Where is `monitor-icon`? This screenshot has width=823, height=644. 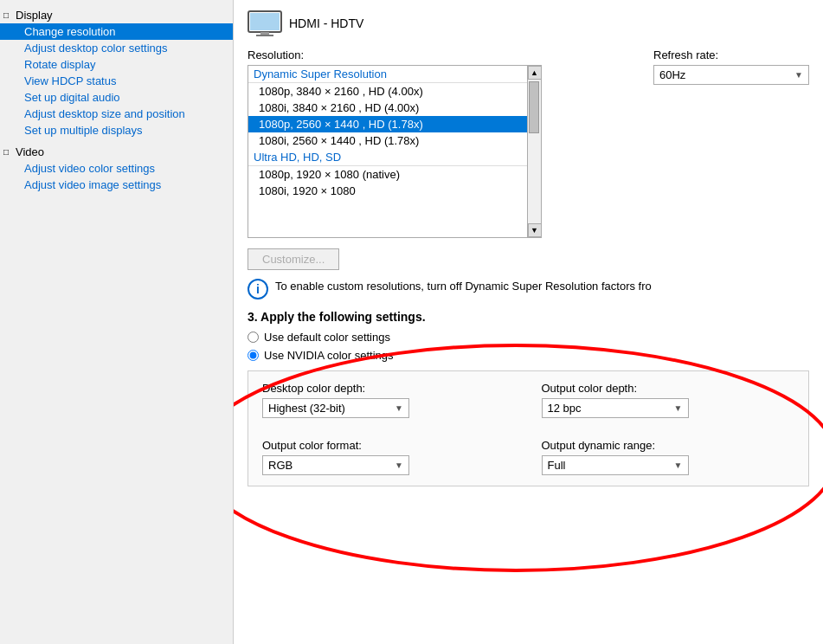 monitor-icon is located at coordinates (265, 23).